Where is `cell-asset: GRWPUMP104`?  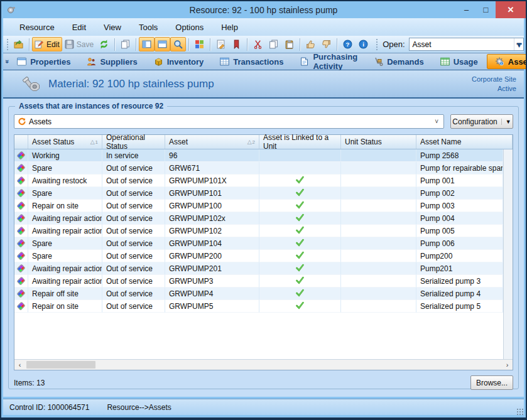
cell-asset: GRWPUMP104 is located at coordinates (212, 244).